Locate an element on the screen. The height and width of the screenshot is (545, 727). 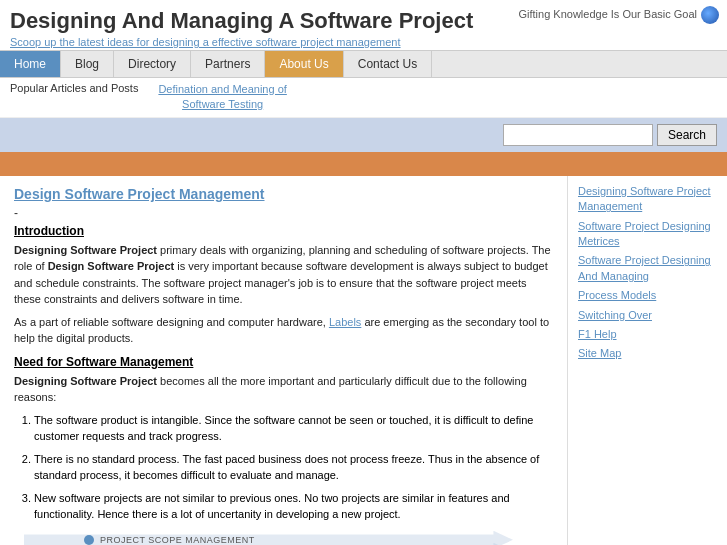
arrow-label: PROJECT SCOPE MANAGEMENT is located at coordinates (178, 540).